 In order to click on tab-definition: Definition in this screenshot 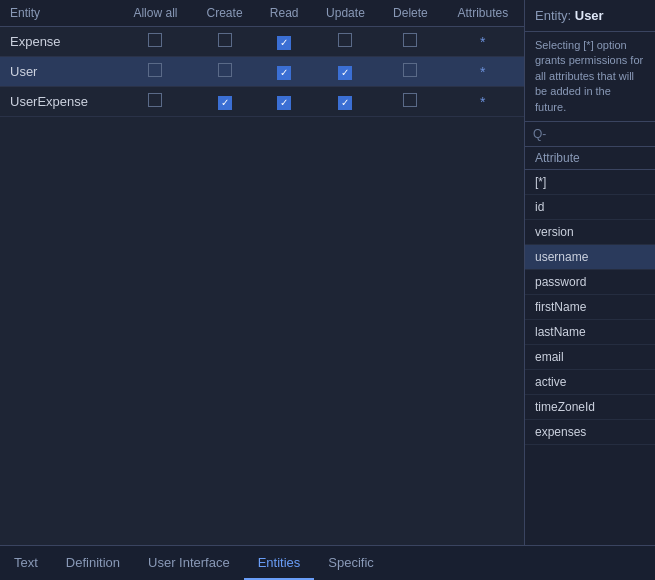, I will do `click(93, 564)`.